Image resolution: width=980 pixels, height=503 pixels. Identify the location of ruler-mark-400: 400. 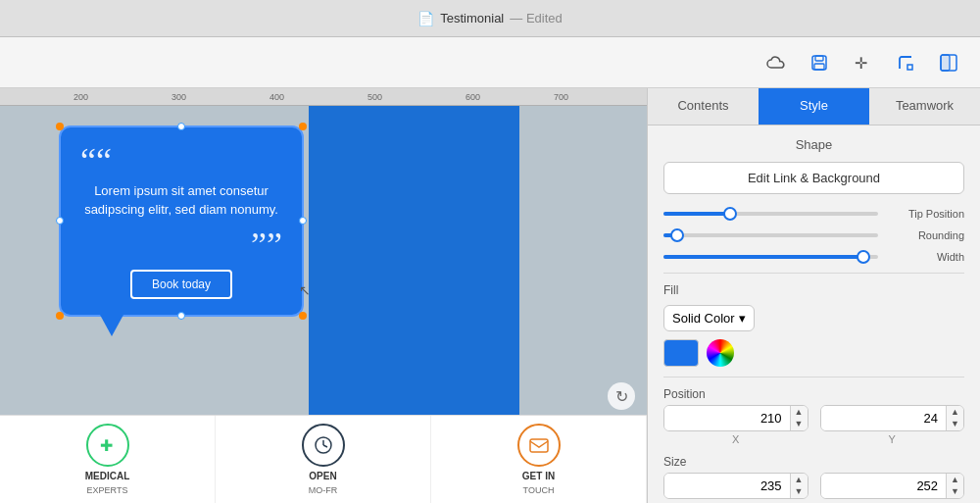
(276, 97).